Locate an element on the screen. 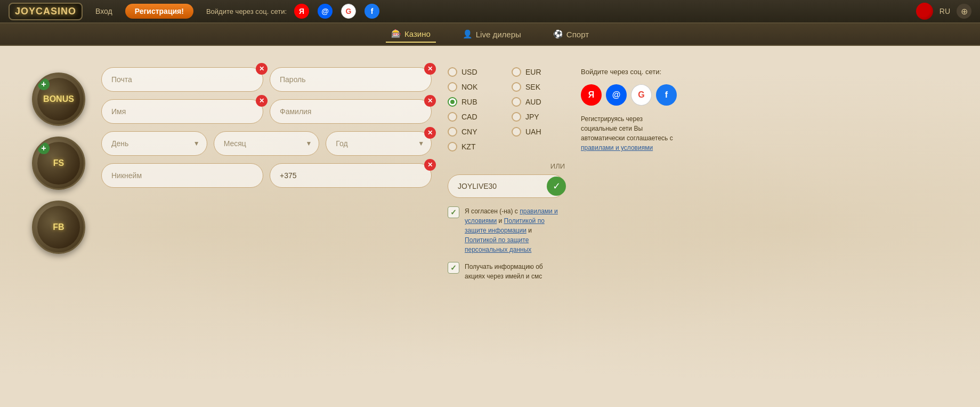 This screenshot has width=980, height=407. rub-radio is located at coordinates (452, 102).